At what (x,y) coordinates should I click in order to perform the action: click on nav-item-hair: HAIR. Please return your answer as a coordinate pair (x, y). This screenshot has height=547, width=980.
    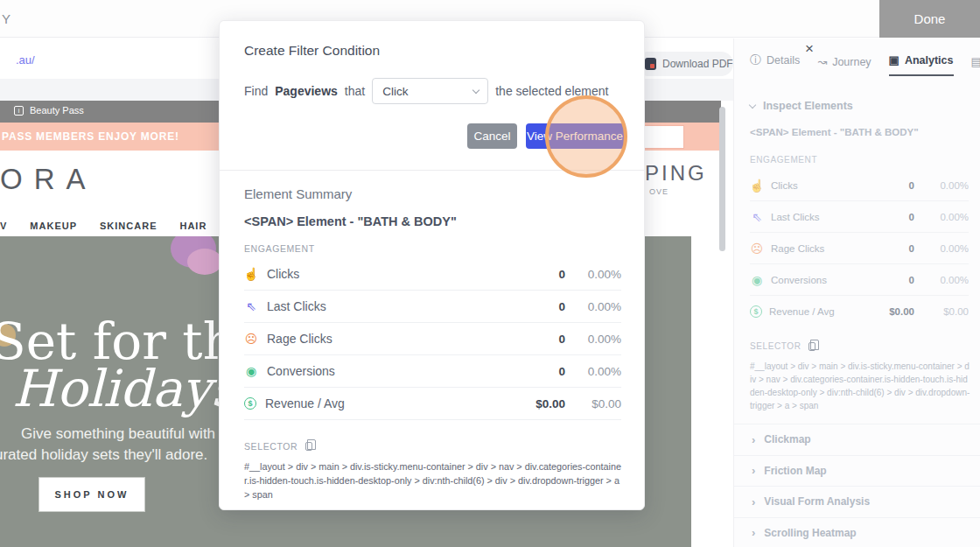
    Looking at the image, I should click on (192, 226).